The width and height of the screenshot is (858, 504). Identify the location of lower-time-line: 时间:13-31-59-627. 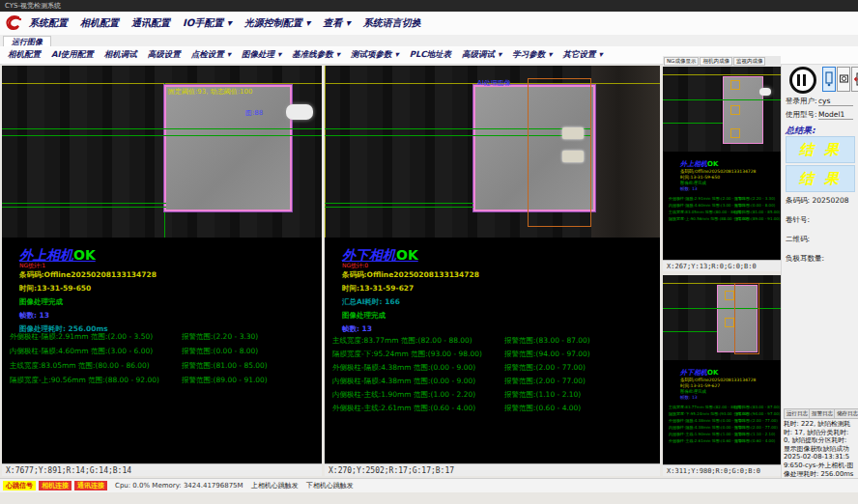
(378, 289).